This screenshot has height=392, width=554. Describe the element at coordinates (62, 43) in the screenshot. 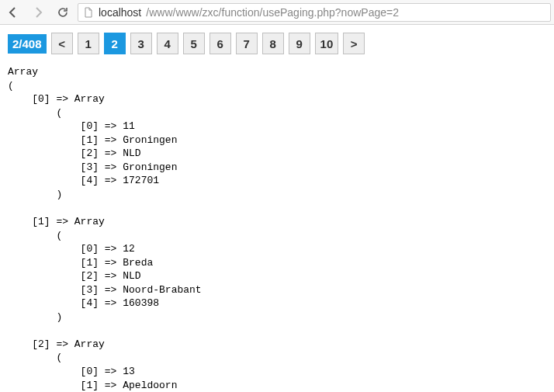

I see `prev-page-button: <` at that location.